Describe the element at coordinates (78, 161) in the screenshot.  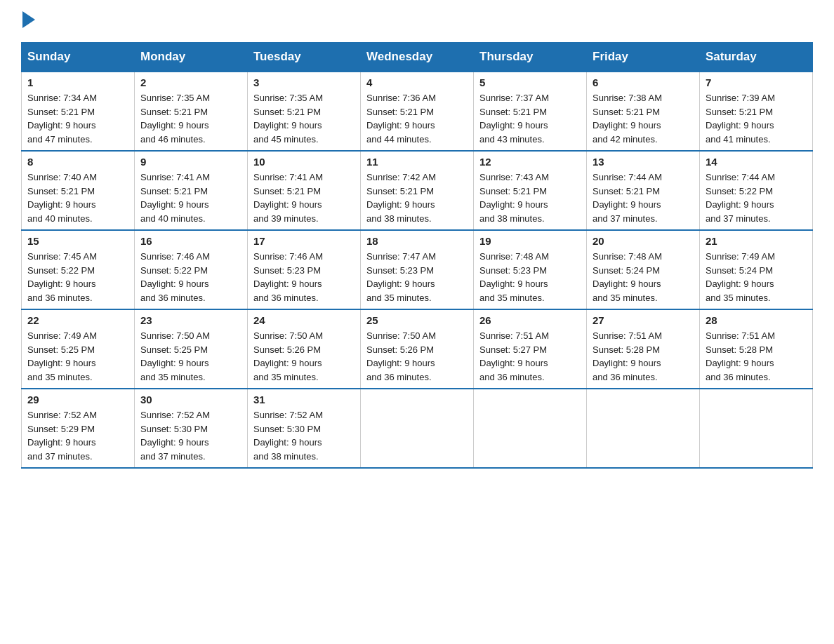
I see `day-number: 8` at that location.